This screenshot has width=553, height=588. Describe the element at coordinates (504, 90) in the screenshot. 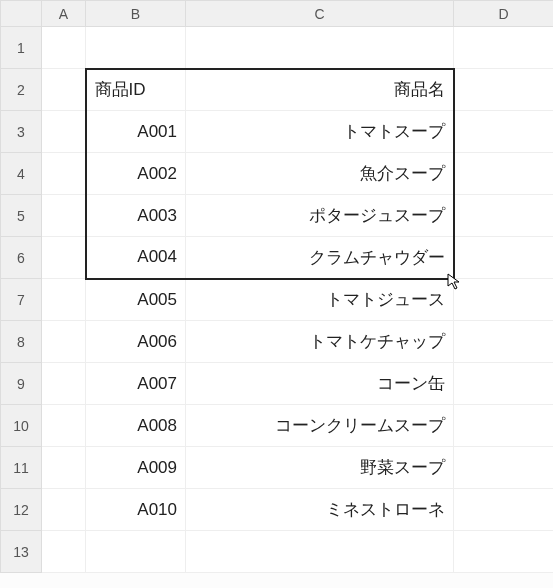

I see `cell-D2` at that location.